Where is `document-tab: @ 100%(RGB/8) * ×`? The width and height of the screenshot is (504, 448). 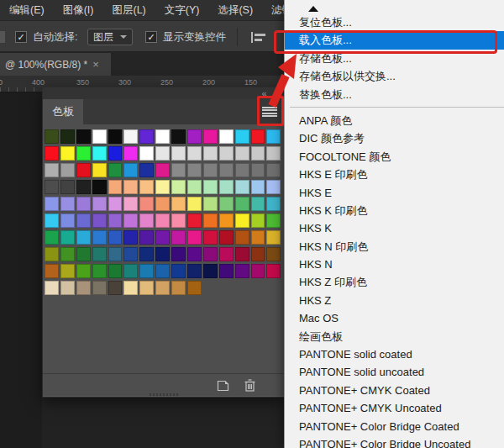
document-tab: @ 100%(RGB/8) * × is located at coordinates (55, 64).